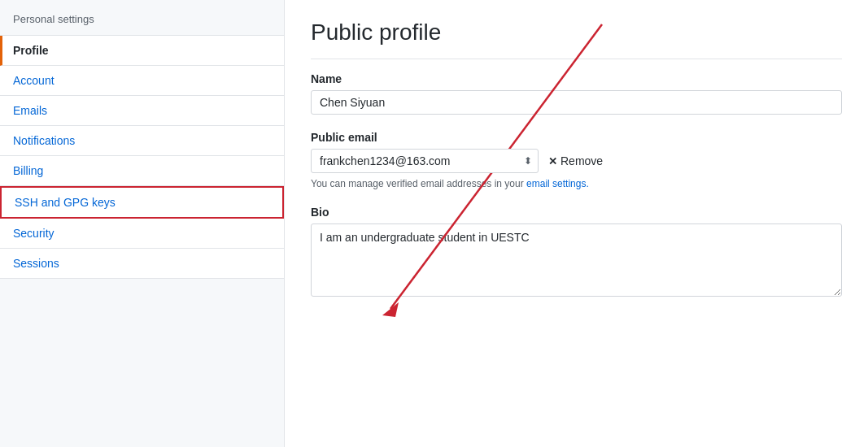 The width and height of the screenshot is (868, 447). Describe the element at coordinates (576, 93) in the screenshot. I see `name-form-group: Name` at that location.